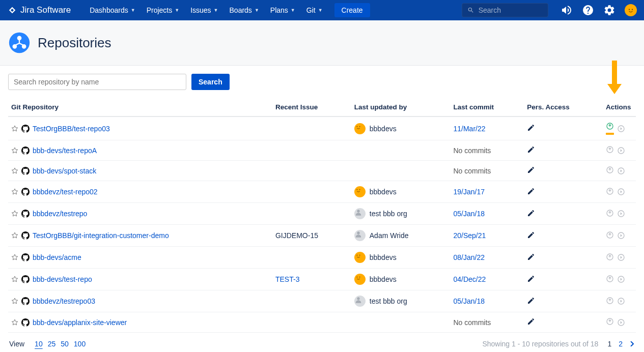  Describe the element at coordinates (65, 151) in the screenshot. I see `repo-link: bbb-devs/test-repoA` at that location.